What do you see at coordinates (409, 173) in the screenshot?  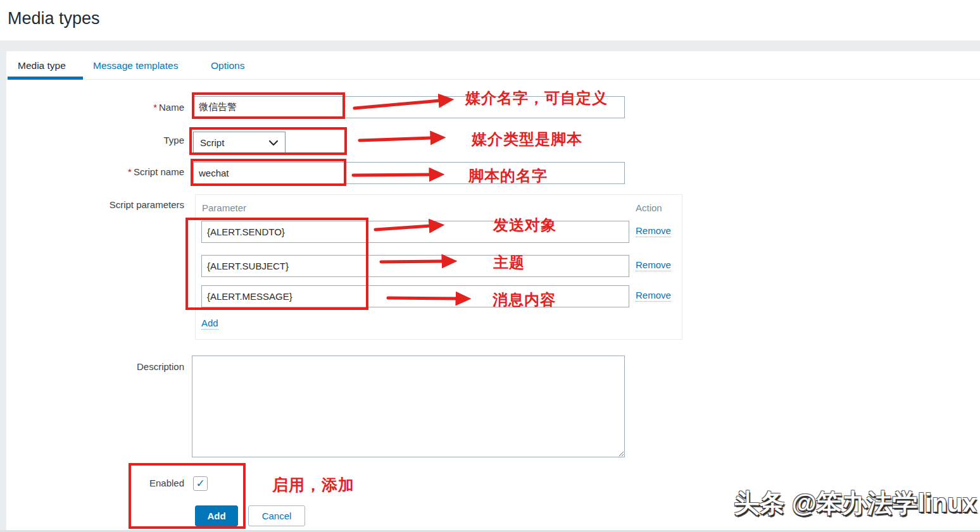 I see `script-name-input` at bounding box center [409, 173].